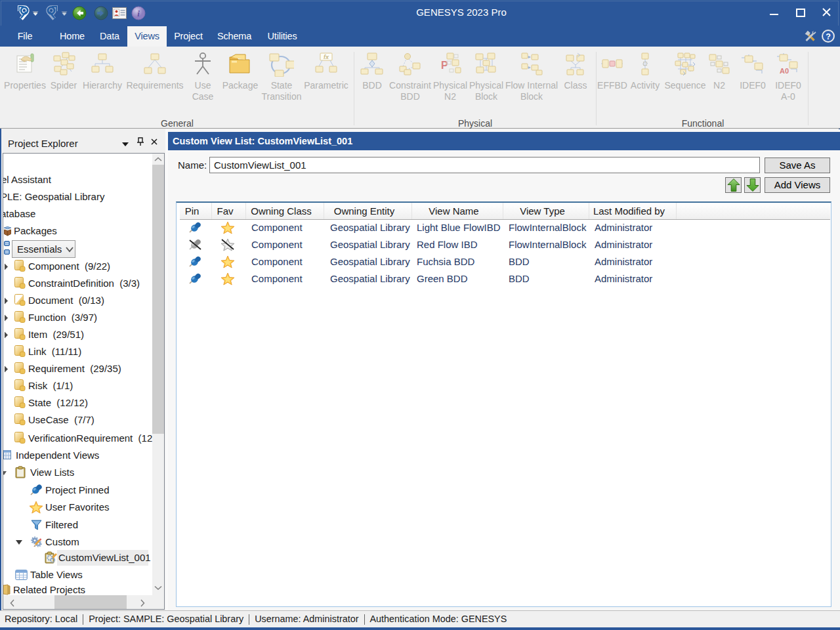 The width and height of the screenshot is (840, 630). I want to click on svg-text: A0, so click(784, 71).